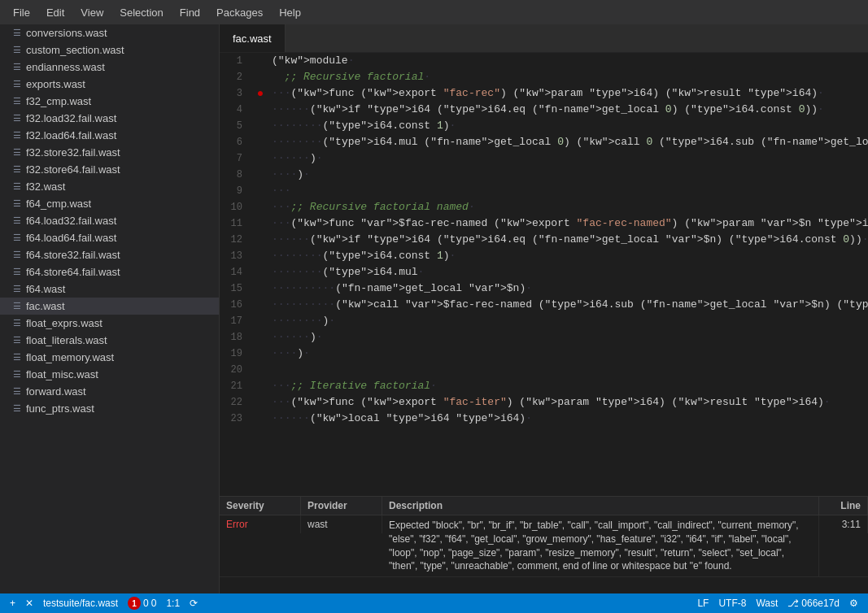 The width and height of the screenshot is (868, 613). What do you see at coordinates (434, 12) in the screenshot?
I see `menu-bar: File Edit View Selection Find Packages H…` at bounding box center [434, 12].